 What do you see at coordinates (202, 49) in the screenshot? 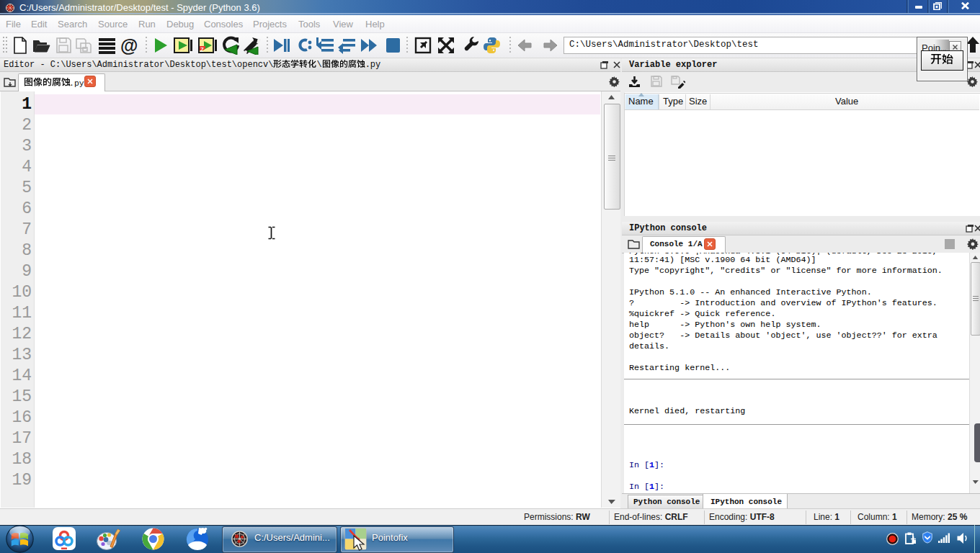
I see `svg-text: z` at bounding box center [202, 49].